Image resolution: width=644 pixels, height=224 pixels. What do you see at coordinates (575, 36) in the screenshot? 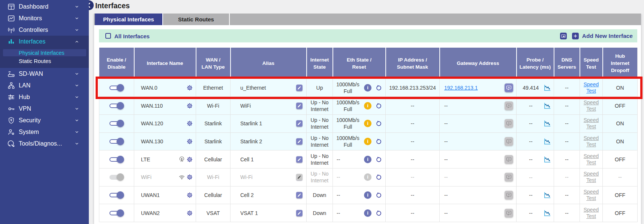
I see `add-interface-button` at bounding box center [575, 36].